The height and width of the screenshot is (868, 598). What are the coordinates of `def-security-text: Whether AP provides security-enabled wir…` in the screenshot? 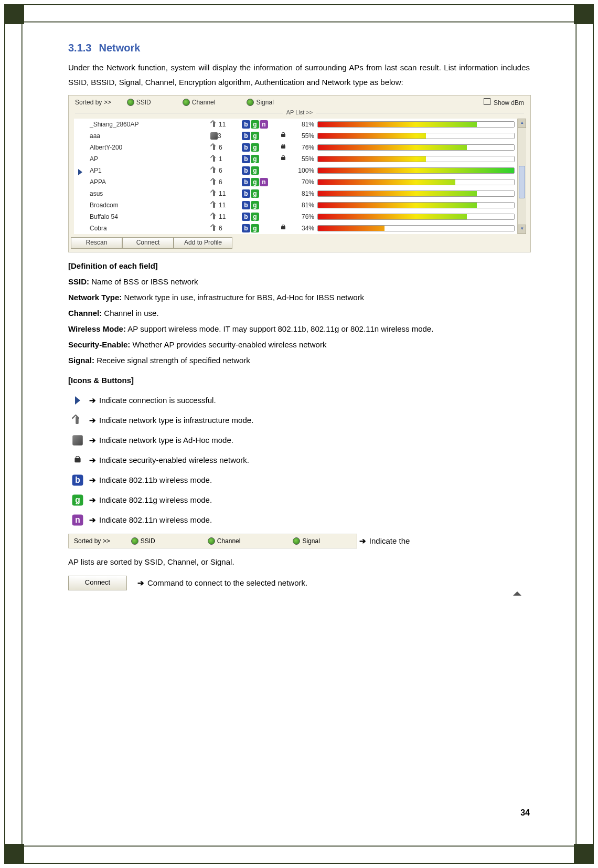 It's located at (228, 344).